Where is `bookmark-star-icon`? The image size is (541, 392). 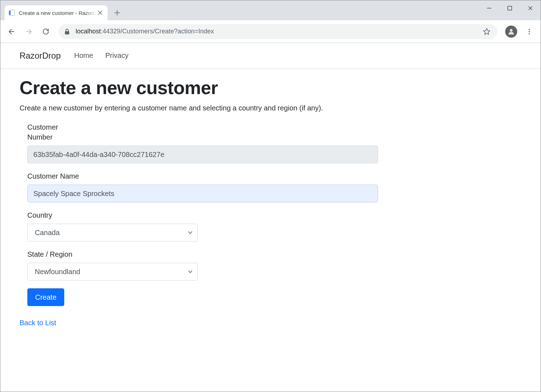
bookmark-star-icon is located at coordinates (487, 32).